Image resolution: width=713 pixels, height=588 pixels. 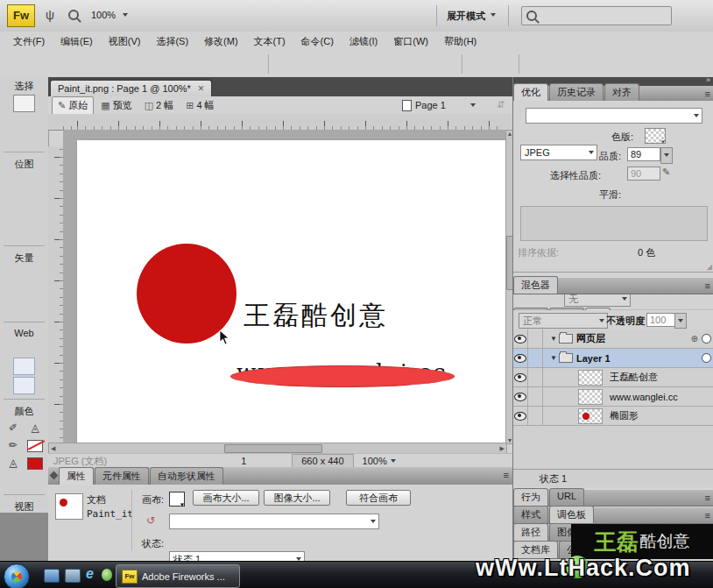 I want to click on scroll-right-arrow: ▶, so click(x=503, y=449).